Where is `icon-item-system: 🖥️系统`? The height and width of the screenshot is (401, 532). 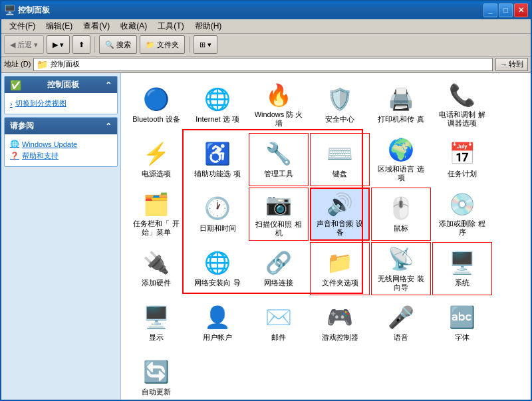 icon-item-system: 🖥️系统 is located at coordinates (462, 269).